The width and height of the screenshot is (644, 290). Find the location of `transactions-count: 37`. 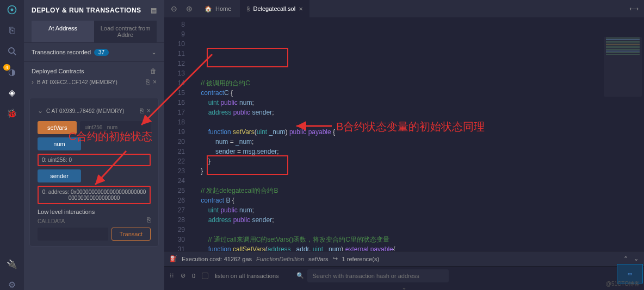

transactions-count: 37 is located at coordinates (101, 52).